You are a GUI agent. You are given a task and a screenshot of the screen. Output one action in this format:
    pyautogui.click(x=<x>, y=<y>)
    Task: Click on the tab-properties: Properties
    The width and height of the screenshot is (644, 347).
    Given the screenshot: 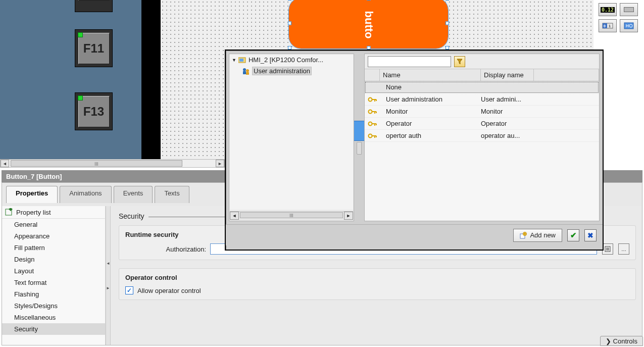 What is the action you would take?
    pyautogui.click(x=32, y=194)
    